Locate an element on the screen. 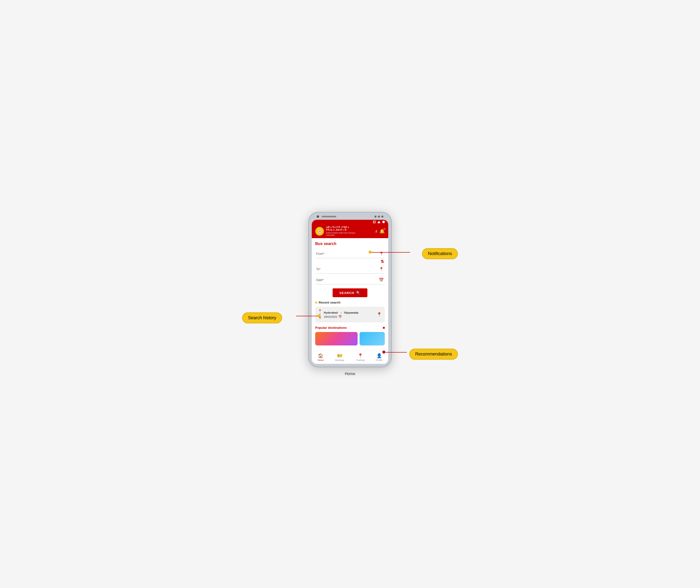 The height and width of the screenshot is (588, 700). recent-card-left: 📍 📍 Hyderabad → Vijayawada is located at coordinates (338, 315).